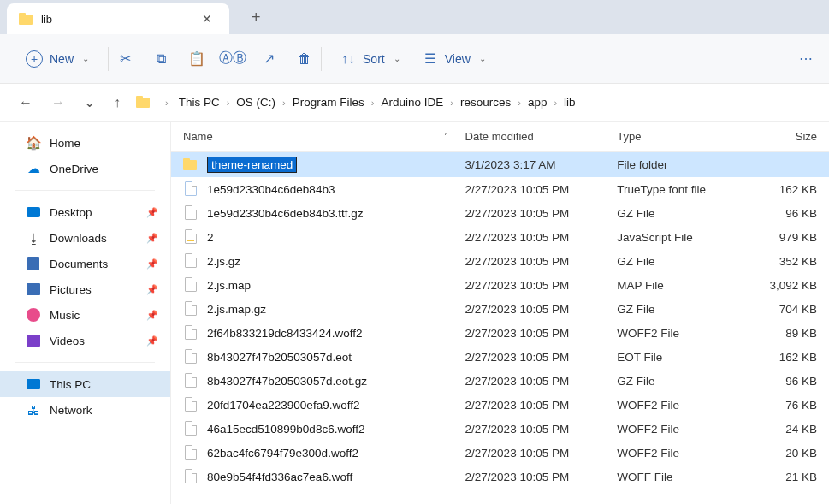 This screenshot has width=829, height=504. What do you see at coordinates (71, 212) in the screenshot?
I see `sidebar-item-label: Desktop` at bounding box center [71, 212].